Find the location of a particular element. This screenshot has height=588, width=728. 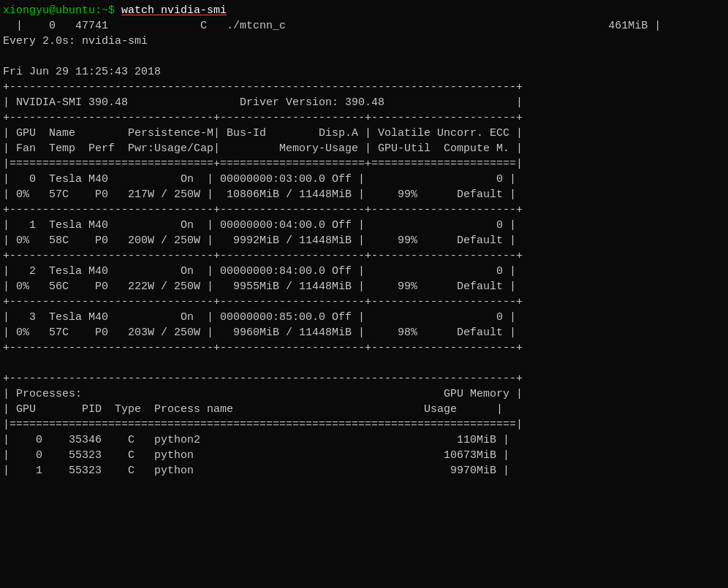

col-header1: | GPU Name Persistence-M| Bus-Id Disp.A … is located at coordinates (364, 133).